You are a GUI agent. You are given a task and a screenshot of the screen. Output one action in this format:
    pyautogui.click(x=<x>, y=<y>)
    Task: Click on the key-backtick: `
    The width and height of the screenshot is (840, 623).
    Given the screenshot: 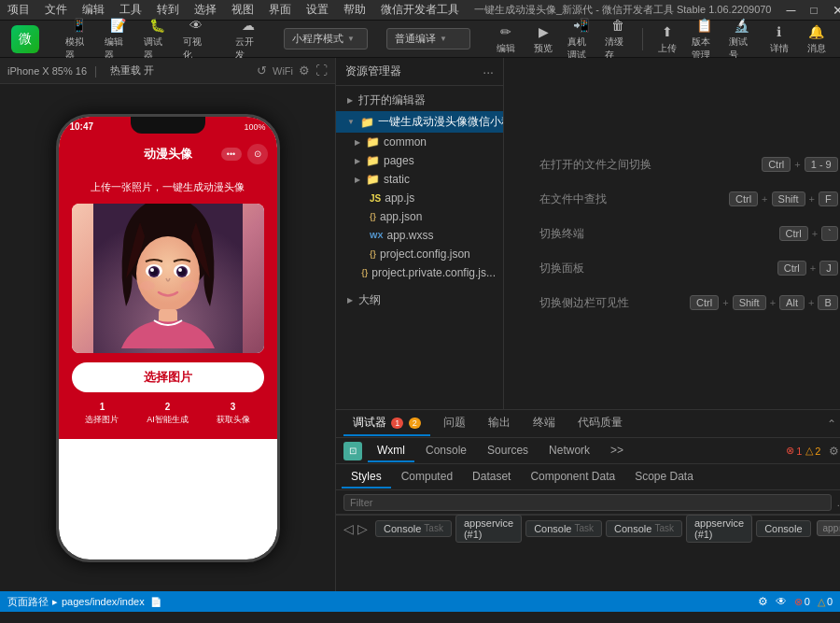 What is the action you would take?
    pyautogui.click(x=830, y=234)
    